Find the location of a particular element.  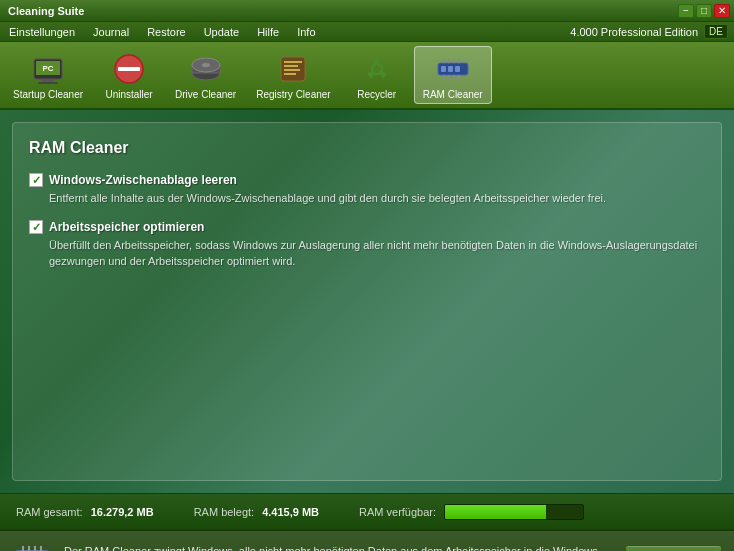

uninstaller-label: Uninstaller is located at coordinates (128, 94).